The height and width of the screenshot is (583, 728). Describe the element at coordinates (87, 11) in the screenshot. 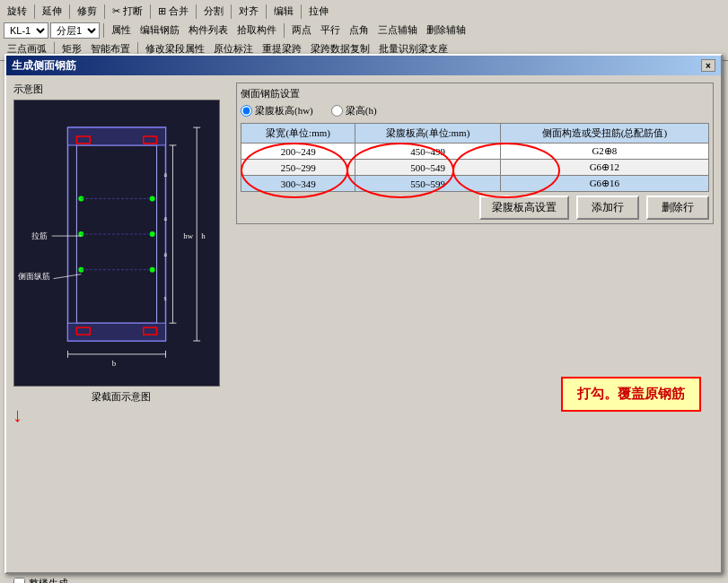

I see `toolbar-trim: 修剪` at that location.